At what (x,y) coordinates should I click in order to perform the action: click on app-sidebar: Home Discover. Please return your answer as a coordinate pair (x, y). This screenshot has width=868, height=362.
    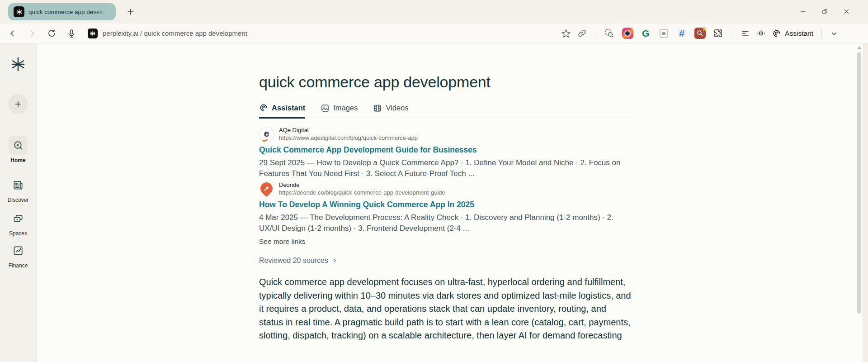
    Looking at the image, I should click on (18, 203).